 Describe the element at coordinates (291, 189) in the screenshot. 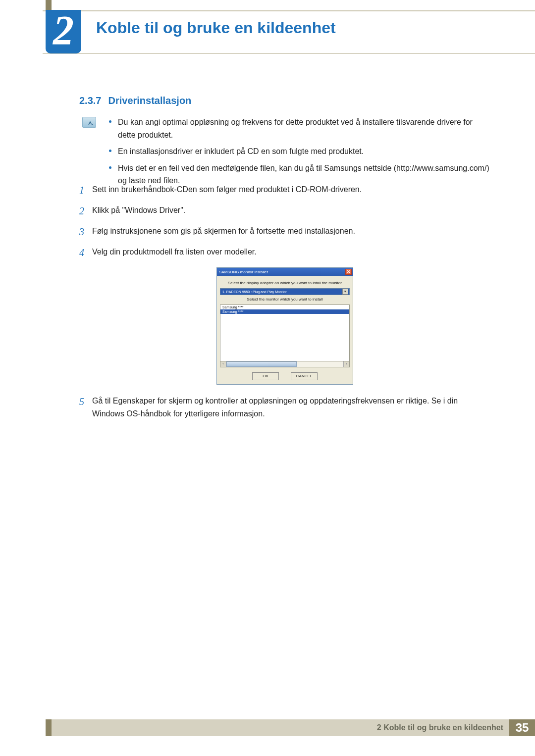

I see `step-text: Sett inn brukerhåndbok-CDen som følger m…` at that location.